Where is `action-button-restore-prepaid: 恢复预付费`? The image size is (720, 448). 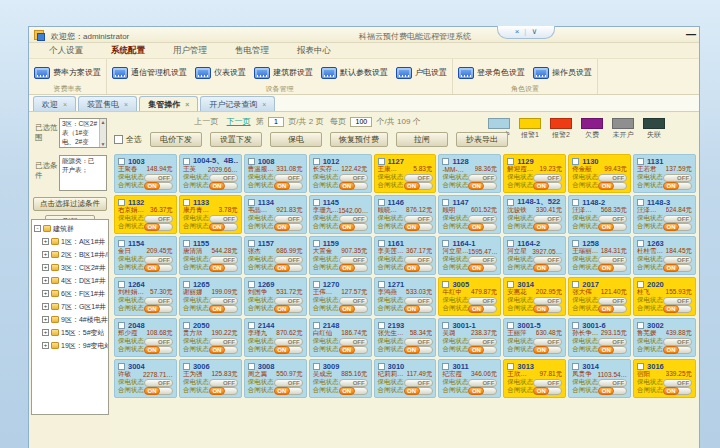 action-button-restore-prepaid: 恢复预付费 is located at coordinates (359, 140).